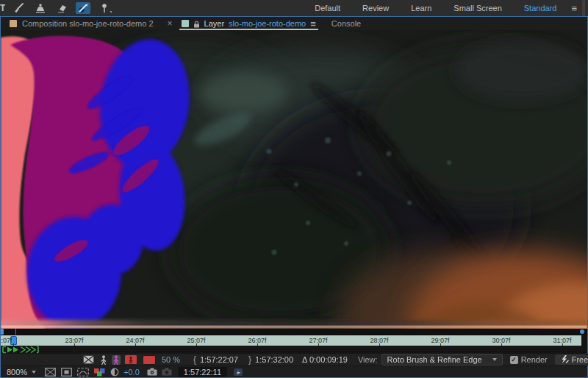 The width and height of the screenshot is (588, 378). What do you see at coordinates (40, 8) in the screenshot?
I see `clone-stamp-tool` at bounding box center [40, 8].